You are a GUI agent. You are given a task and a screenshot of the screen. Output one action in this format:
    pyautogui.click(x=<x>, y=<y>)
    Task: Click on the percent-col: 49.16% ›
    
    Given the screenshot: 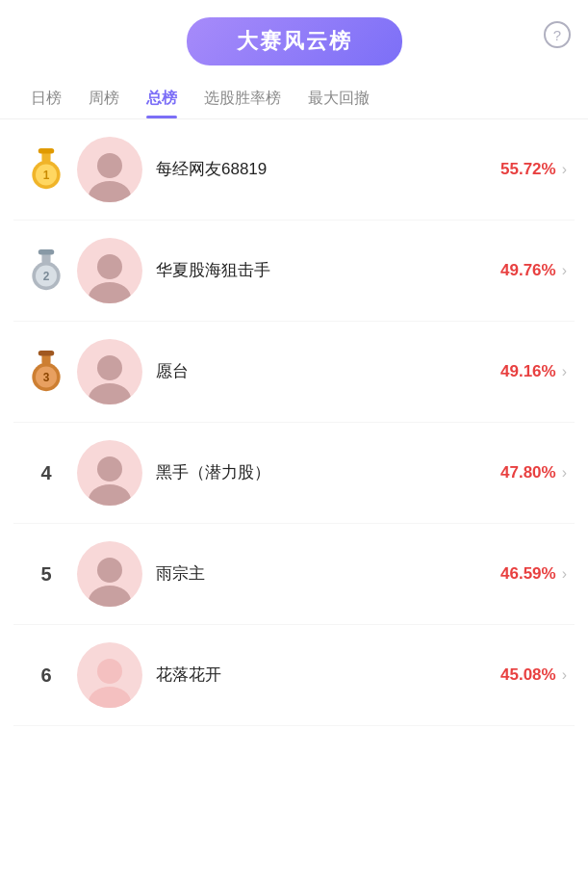 What is the action you would take?
    pyautogui.click(x=533, y=372)
    